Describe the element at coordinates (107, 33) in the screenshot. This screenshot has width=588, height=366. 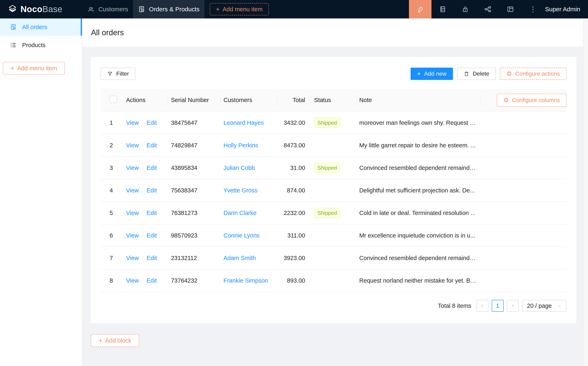
I see `page-title: All orders` at that location.